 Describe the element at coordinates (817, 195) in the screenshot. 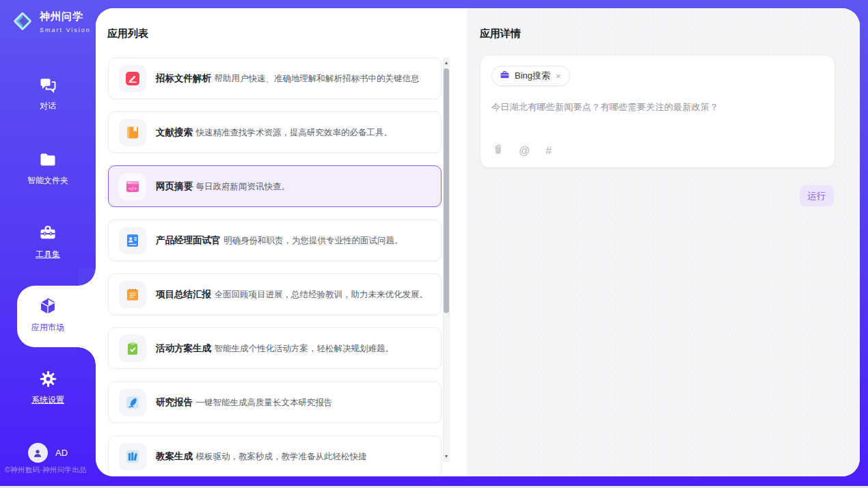

I see `run-button: 运行` at that location.